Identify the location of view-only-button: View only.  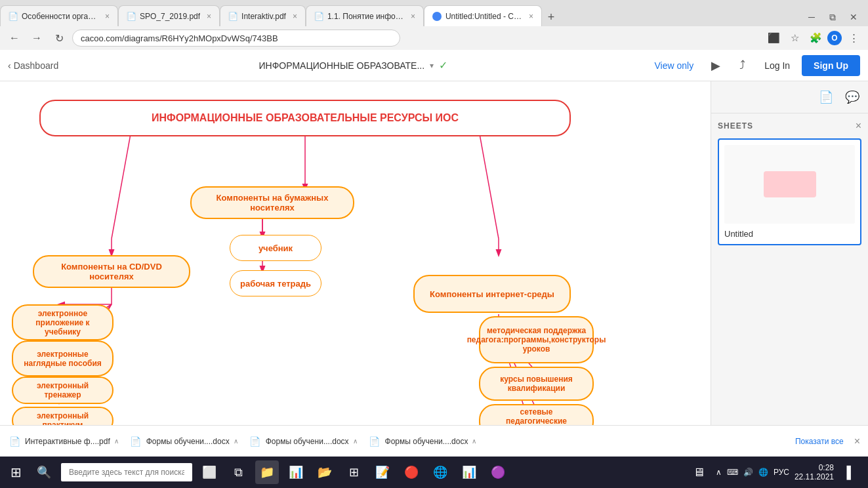
(674, 66).